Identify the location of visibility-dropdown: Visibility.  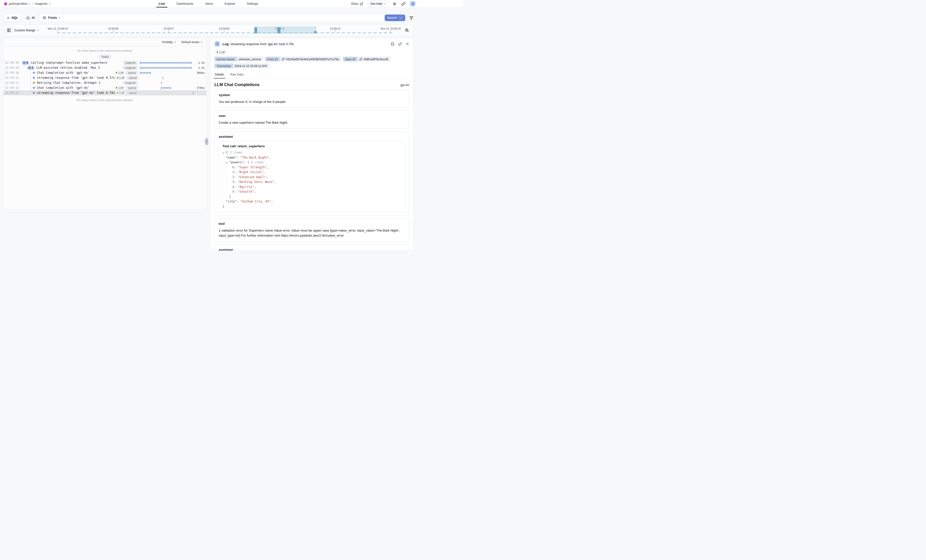
(169, 42).